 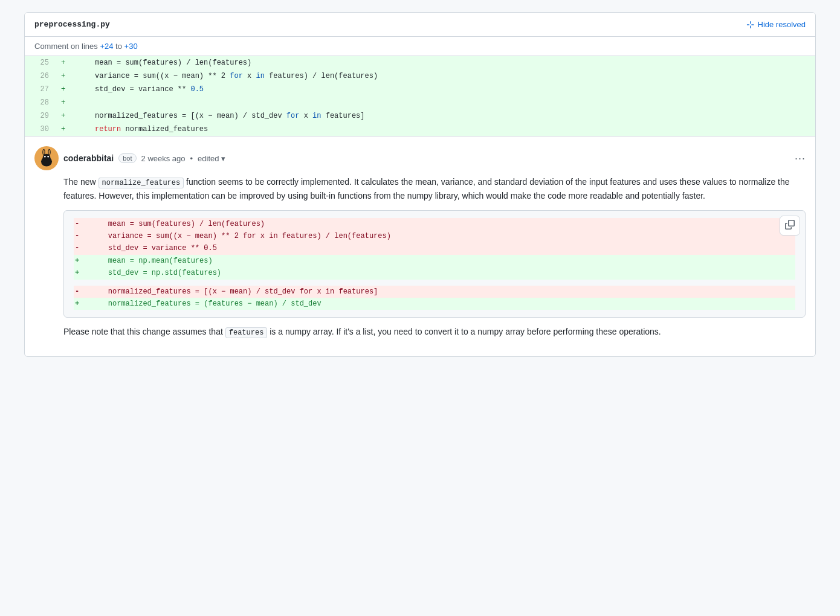 What do you see at coordinates (420, 96) in the screenshot?
I see `diff-table: 25 + mean = sum(features) / len(features…` at bounding box center [420, 96].